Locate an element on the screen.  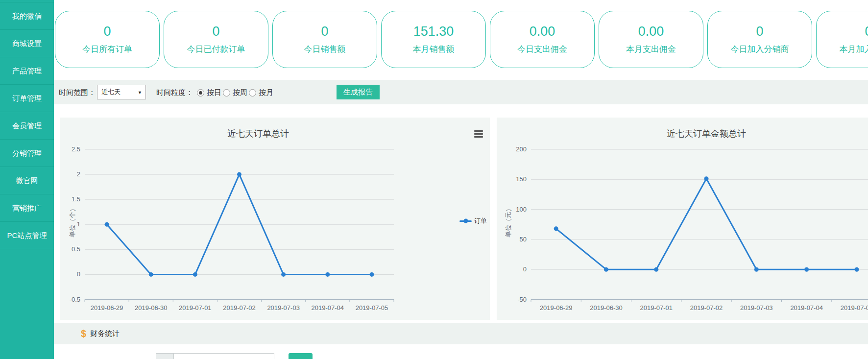
svg-text: -0.5 is located at coordinates (75, 300).